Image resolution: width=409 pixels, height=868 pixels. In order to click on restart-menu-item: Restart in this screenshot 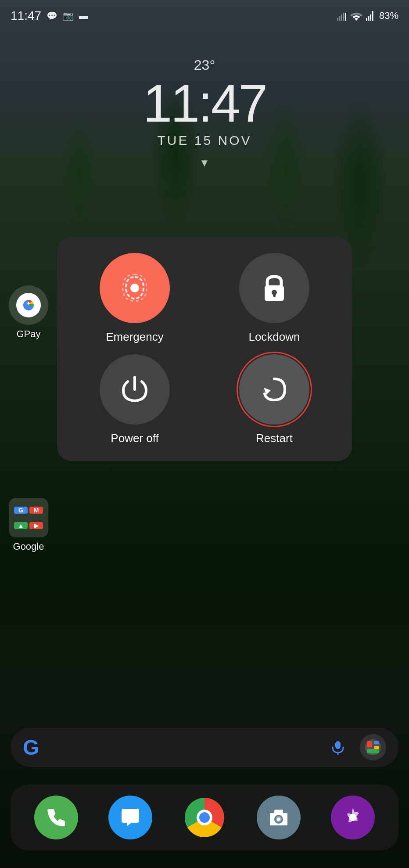, I will do `click(274, 400)`.